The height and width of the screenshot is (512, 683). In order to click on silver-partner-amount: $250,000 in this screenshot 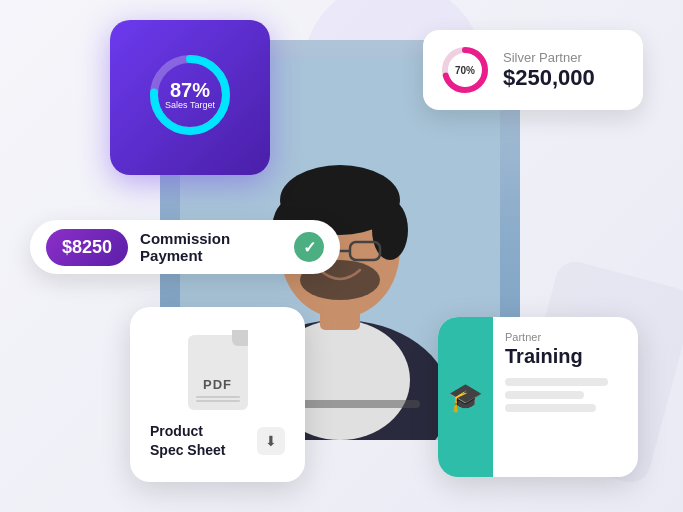, I will do `click(549, 78)`.